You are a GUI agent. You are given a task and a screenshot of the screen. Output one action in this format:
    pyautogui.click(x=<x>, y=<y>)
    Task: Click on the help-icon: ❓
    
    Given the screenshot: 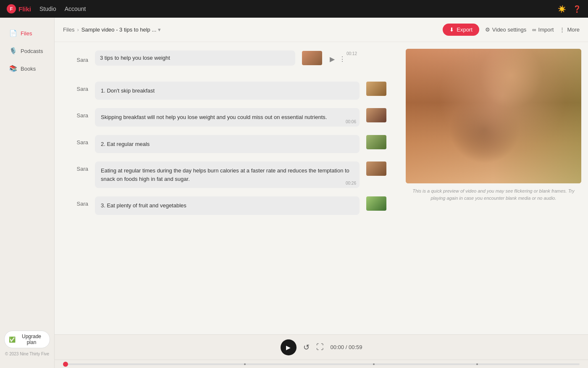 What is the action you would take?
    pyautogui.click(x=577, y=9)
    